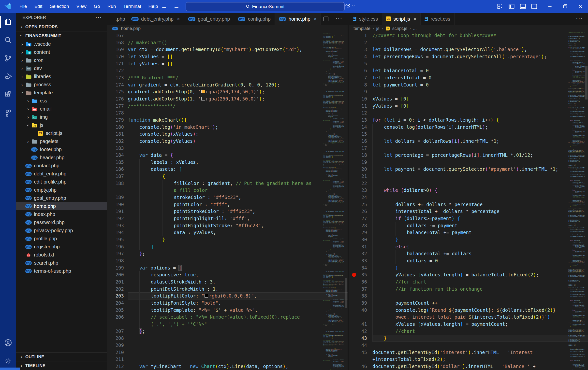  What do you see at coordinates (61, 357) in the screenshot?
I see `section-outline: › OUTLINE` at bounding box center [61, 357].